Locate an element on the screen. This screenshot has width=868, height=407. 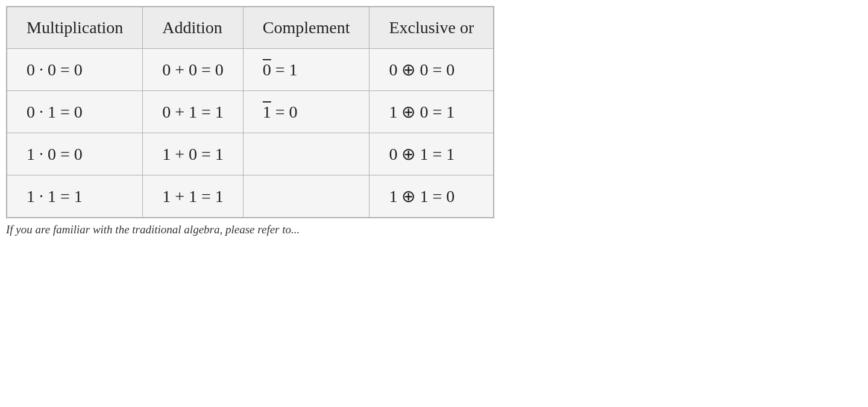
table-row: 0 · 1 = 0 0 + 1 = 1 1 = 0 1 ⊕ 0 = 1 is located at coordinates (251, 112).